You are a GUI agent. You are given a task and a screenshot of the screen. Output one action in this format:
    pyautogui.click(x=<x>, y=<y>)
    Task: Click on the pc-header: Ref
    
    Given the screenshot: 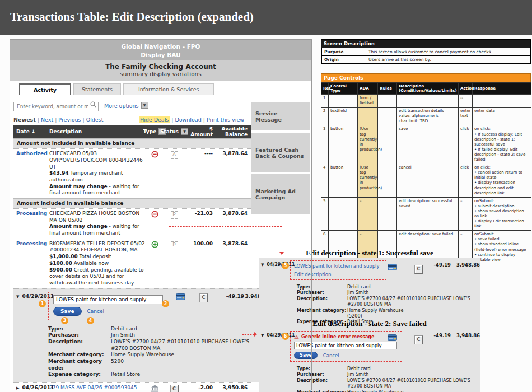 What is the action you would take?
    pyautogui.click(x=325, y=88)
    